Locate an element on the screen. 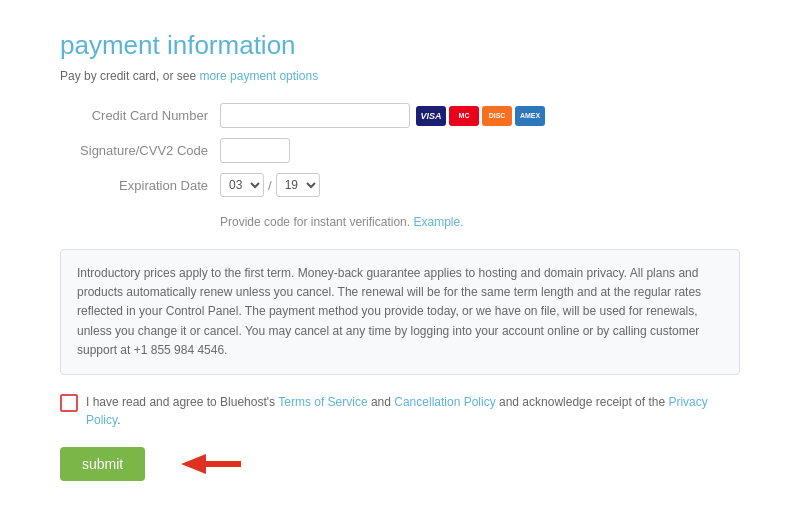  red-arrow-icon is located at coordinates (201, 464).